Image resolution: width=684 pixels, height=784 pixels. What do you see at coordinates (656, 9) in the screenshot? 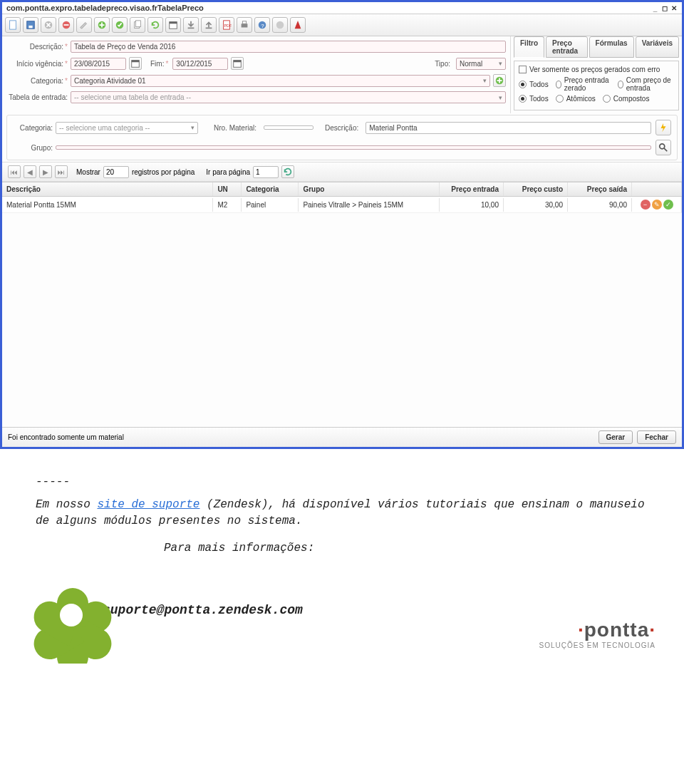
I see `window-minimize-icon: _` at bounding box center [656, 9].